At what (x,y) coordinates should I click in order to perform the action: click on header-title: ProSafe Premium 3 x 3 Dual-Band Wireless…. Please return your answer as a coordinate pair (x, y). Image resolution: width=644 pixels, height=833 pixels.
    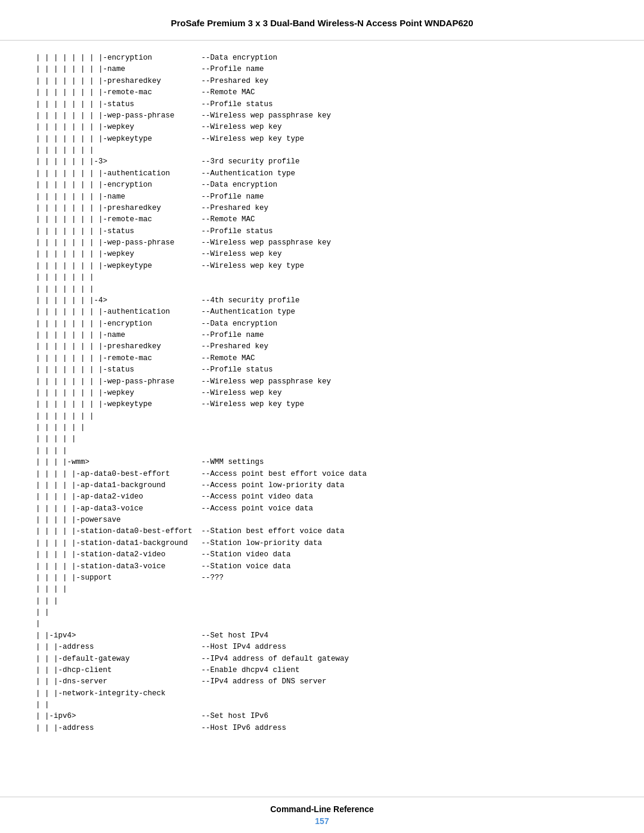
    Looking at the image, I should click on (322, 23).